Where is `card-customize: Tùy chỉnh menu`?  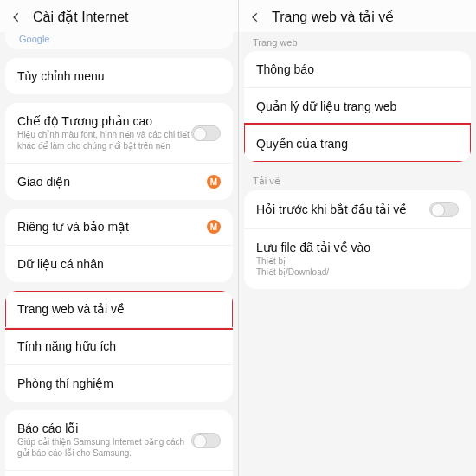
card-customize: Tùy chỉnh menu is located at coordinates (119, 76).